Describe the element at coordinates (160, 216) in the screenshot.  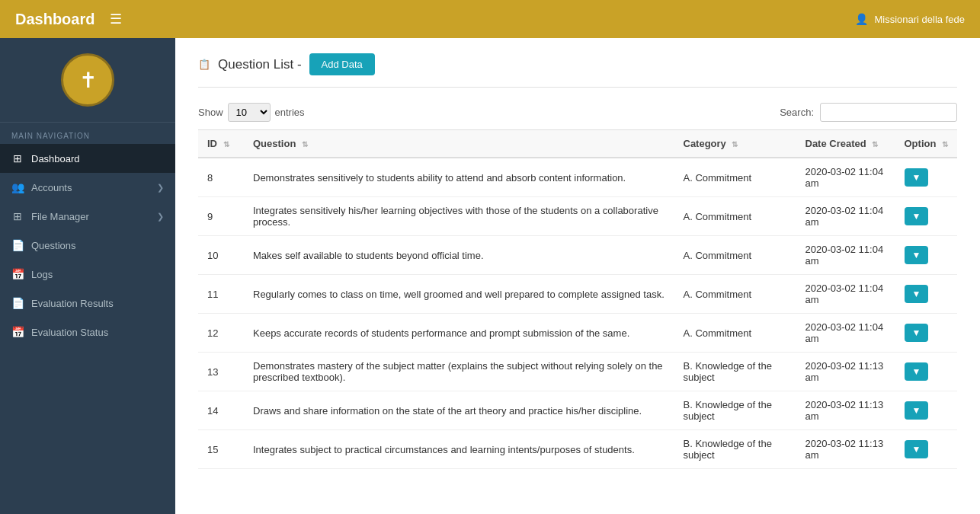
I see `file-manager-arrow-icon: ❯` at that location.